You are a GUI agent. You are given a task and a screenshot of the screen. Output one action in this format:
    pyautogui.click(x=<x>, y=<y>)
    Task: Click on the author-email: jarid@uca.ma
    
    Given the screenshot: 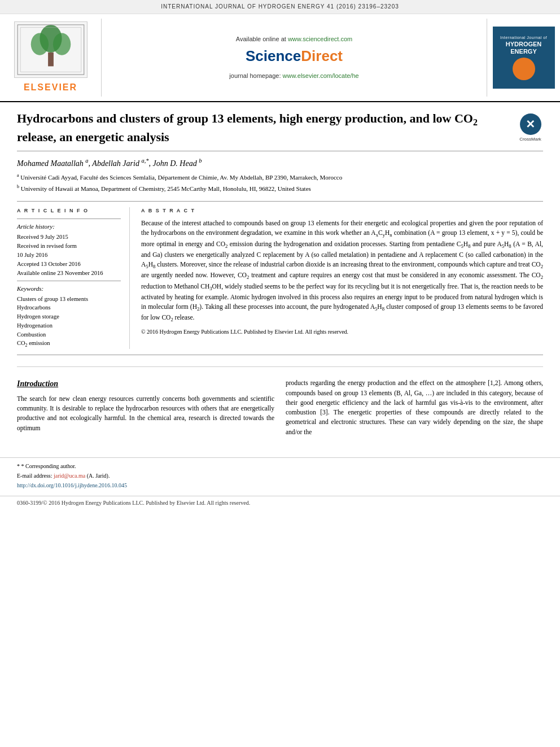 What is the action you would take?
    pyautogui.click(x=69, y=475)
    